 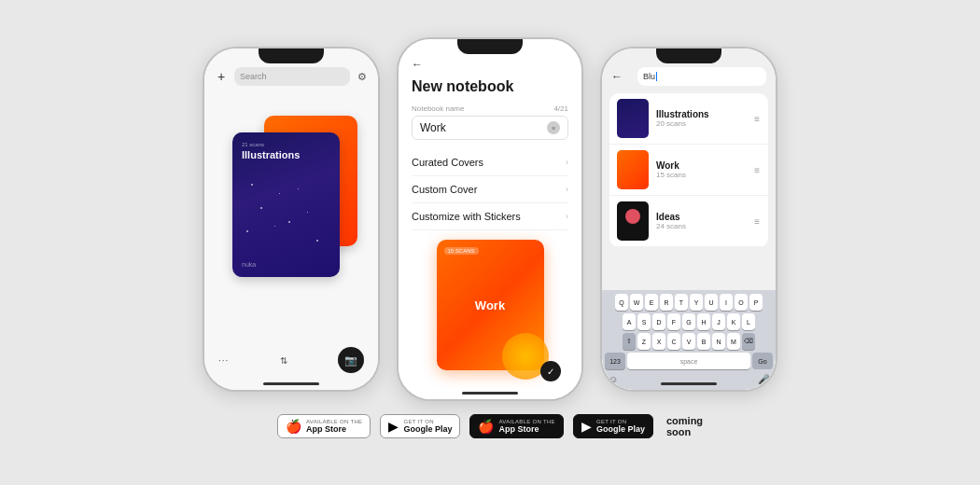 I want to click on phone3-content: ← Blu Illustrations 20 scans, so click(x=689, y=219).